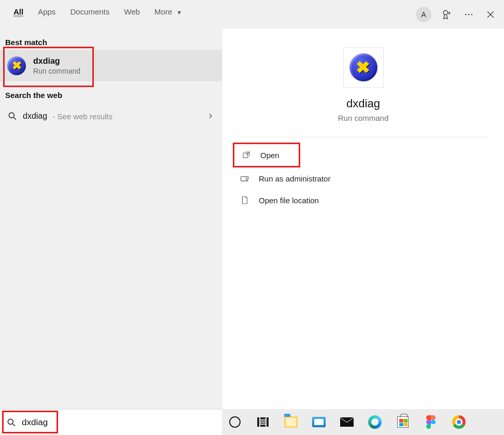 This screenshot has width=504, height=435. What do you see at coordinates (211, 116) in the screenshot?
I see `chevron-right-icon` at bounding box center [211, 116].